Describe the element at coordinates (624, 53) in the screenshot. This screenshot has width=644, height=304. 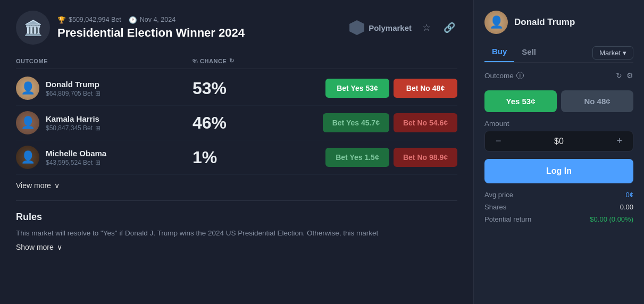
I see `chevron-down-market: ▾` at that location.